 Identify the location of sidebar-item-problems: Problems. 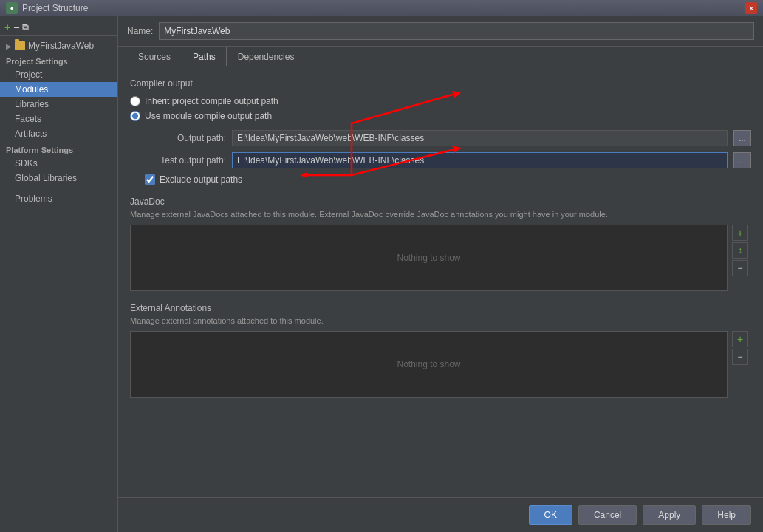
(59, 199).